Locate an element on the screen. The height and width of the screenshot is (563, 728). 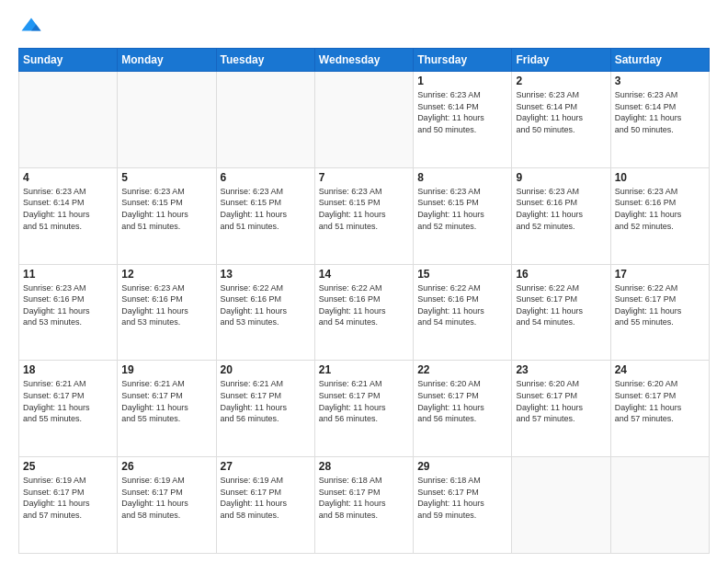
calendar-cell: 11Sunrise: 6:23 AM Sunset: 6:16 PM Dayli… is located at coordinates (68, 313).